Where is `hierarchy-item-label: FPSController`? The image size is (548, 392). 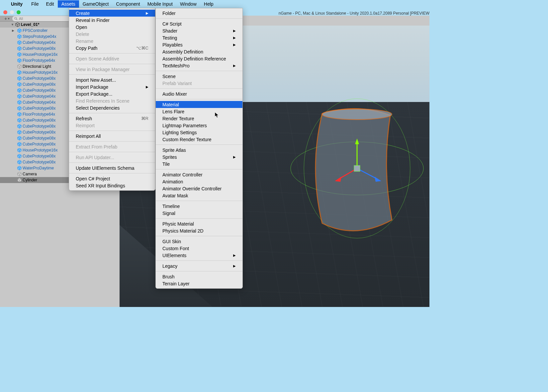
hierarchy-item-label: FPSController is located at coordinates (35, 31).